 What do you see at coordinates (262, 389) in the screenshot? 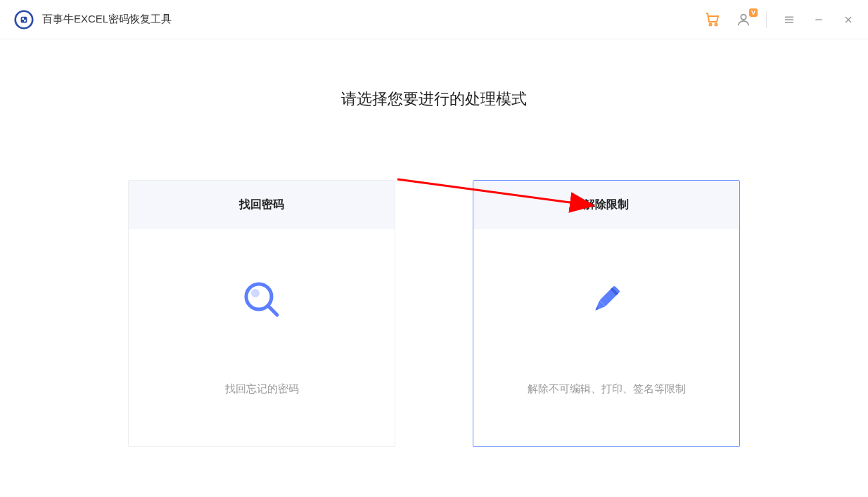
I see `card-description: 找回忘记的密码` at bounding box center [262, 389].